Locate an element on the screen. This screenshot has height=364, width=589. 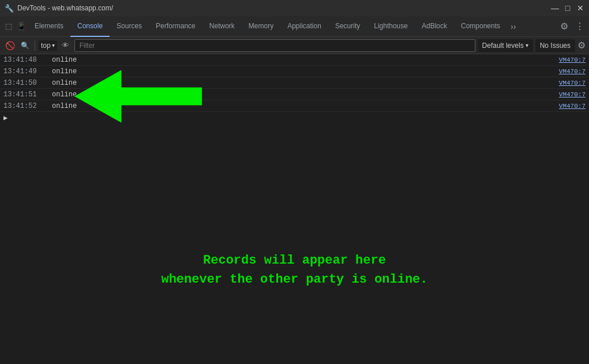
minimize-button: — is located at coordinates (555, 8).